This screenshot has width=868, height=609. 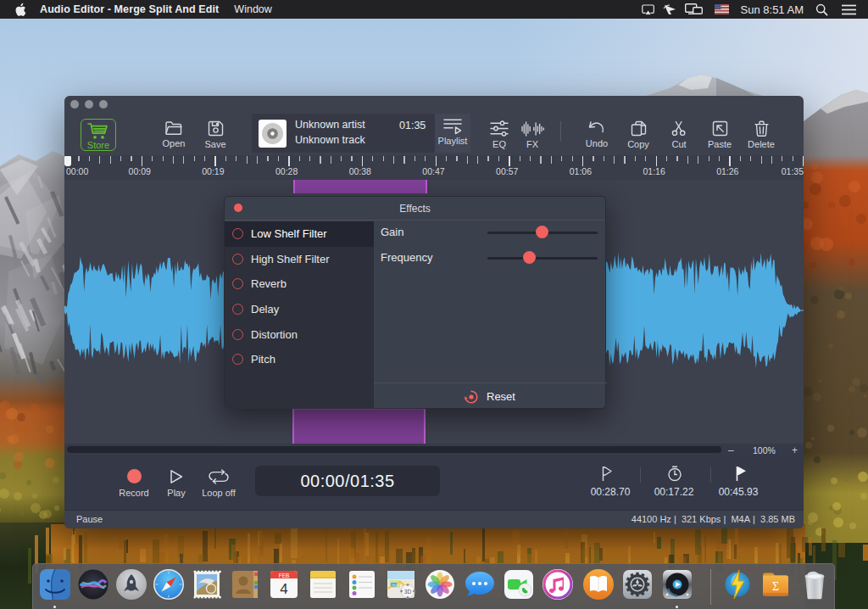 What do you see at coordinates (409, 592) in the screenshot?
I see `svg-text: 3D` at bounding box center [409, 592].